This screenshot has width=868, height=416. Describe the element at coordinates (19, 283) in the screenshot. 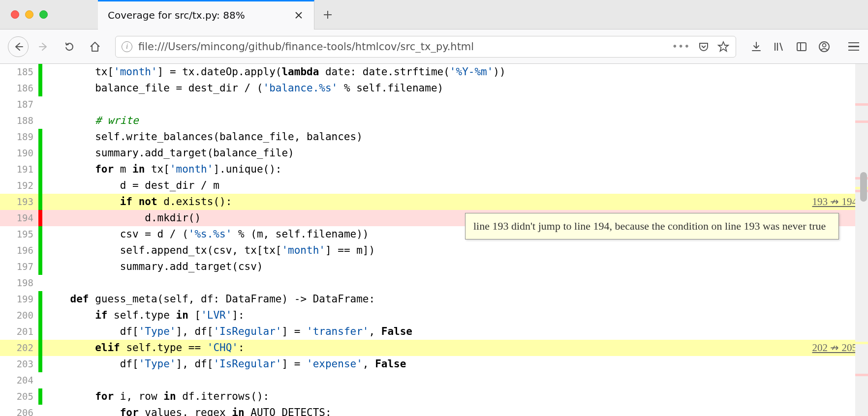

I see `line-number: 198` at that location.